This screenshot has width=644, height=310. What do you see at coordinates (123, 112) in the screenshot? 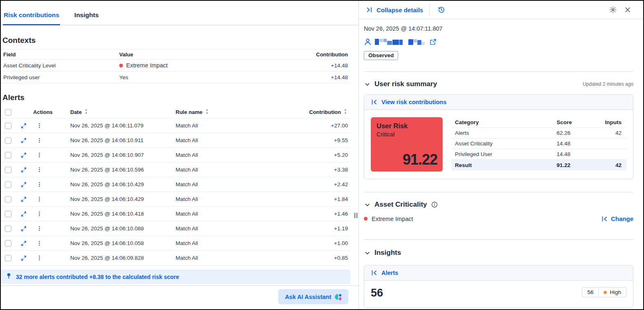
I see `alerts-col-date: Date` at bounding box center [123, 112].